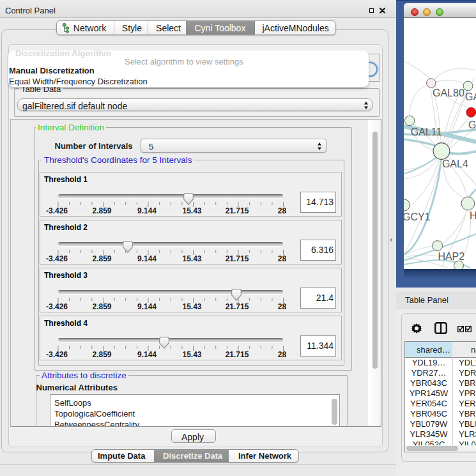  I want to click on svg-text: GAL4, so click(455, 164).